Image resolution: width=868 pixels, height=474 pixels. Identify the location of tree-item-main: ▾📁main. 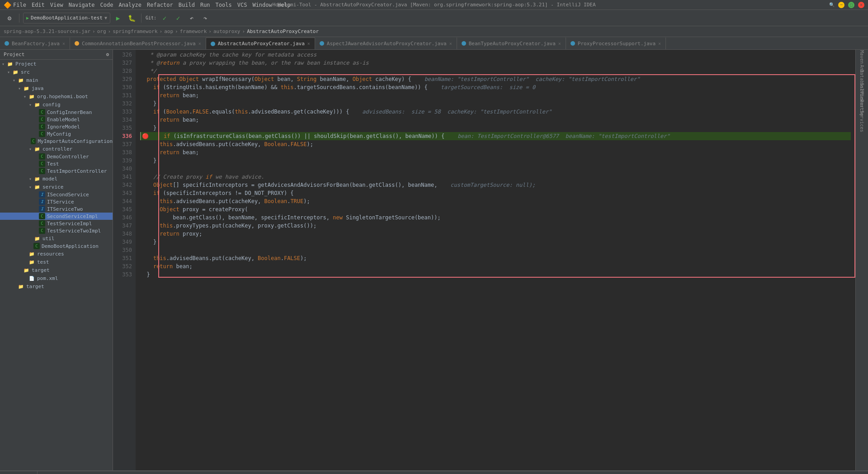
(56, 80).